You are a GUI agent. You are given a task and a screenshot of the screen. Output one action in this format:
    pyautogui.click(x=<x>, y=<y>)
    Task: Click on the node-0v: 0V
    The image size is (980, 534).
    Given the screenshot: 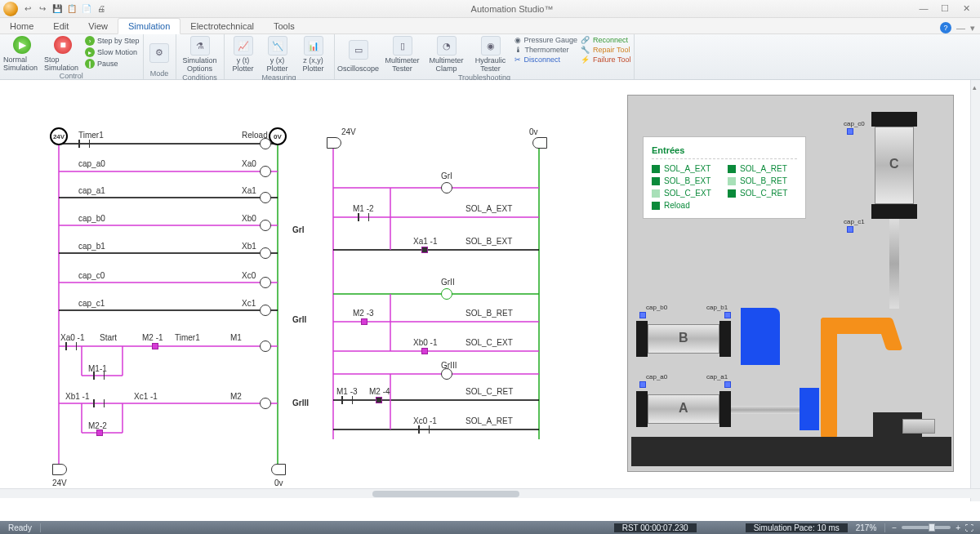 What is the action you would take?
    pyautogui.click(x=278, y=136)
    